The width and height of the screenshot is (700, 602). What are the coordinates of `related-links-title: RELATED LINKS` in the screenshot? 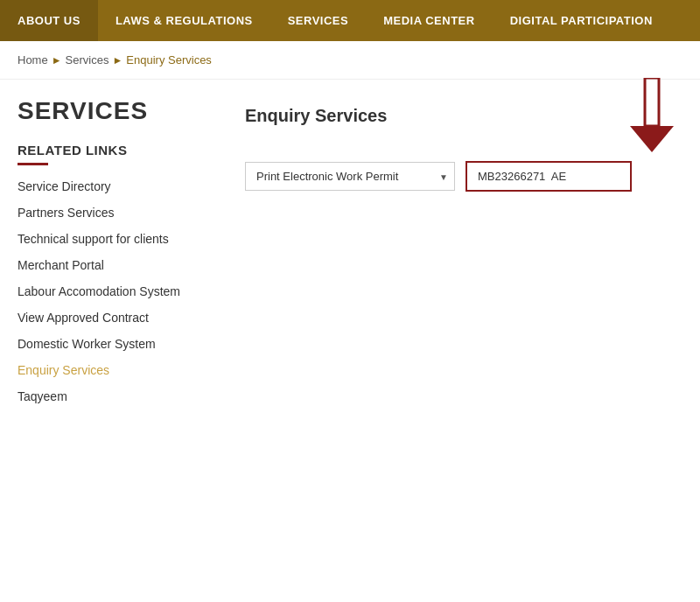 It's located at (114, 150).